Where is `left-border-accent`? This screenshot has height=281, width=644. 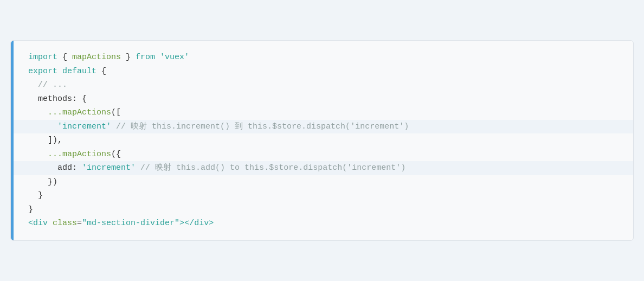 left-border-accent is located at coordinates (12, 140).